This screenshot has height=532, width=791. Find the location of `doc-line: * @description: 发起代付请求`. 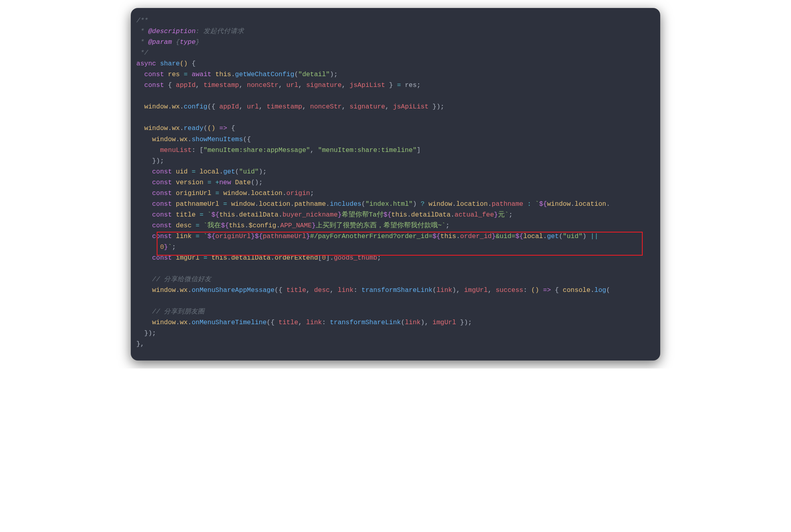

doc-line: * @description: 发起代付请求 is located at coordinates (190, 31).